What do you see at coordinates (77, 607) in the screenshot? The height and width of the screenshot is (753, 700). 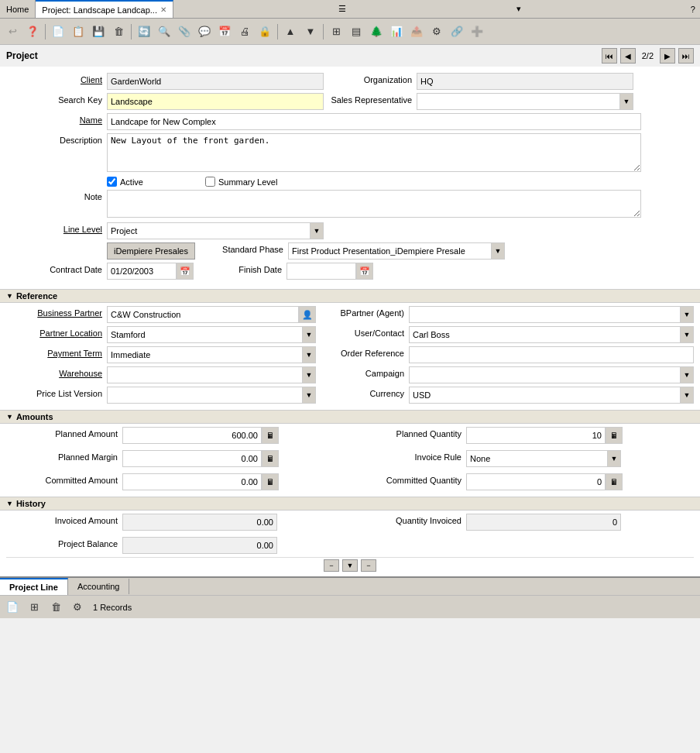 I see `bottom-settings-btn: ⚙` at bounding box center [77, 607].